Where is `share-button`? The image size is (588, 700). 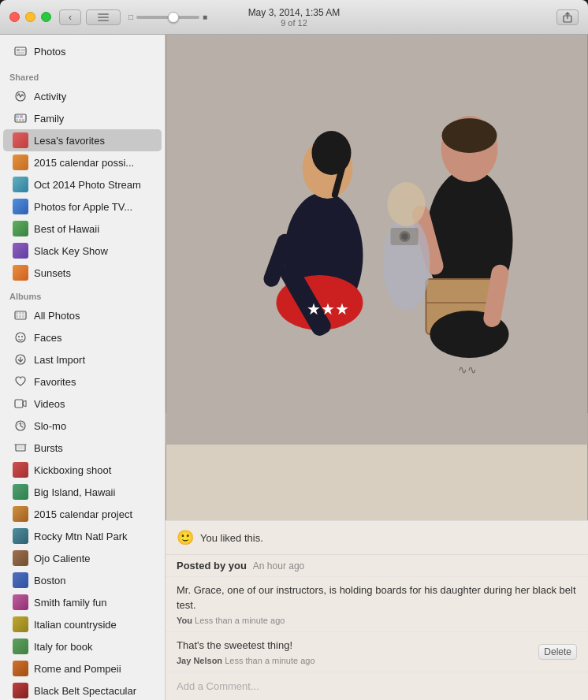 share-button is located at coordinates (568, 17).